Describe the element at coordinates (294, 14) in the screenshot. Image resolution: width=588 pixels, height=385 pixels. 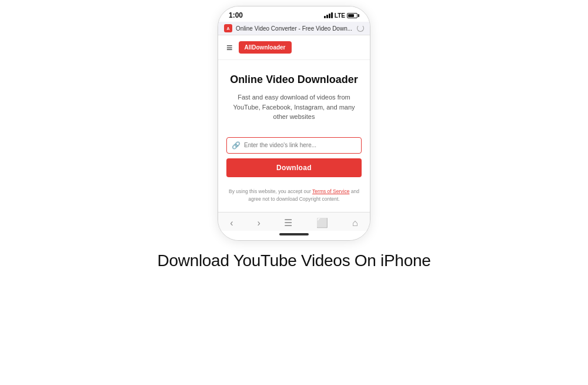
I see `status-bar: 1:00 LTE` at that location.